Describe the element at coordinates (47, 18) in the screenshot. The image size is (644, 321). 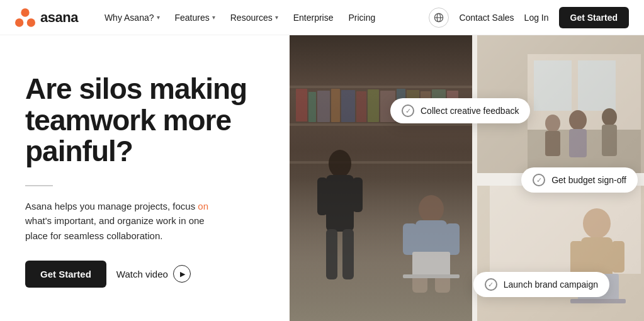
I see `logo: asana` at that location.